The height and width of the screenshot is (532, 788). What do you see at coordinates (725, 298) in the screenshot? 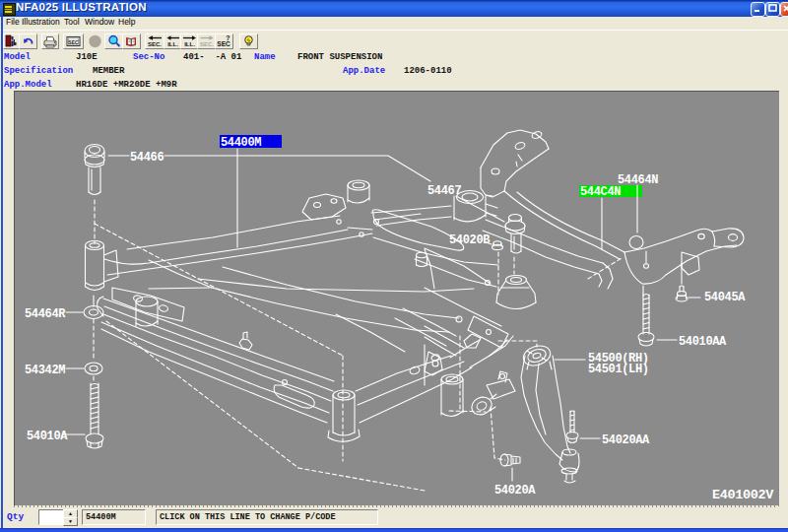
I see `svg-text: 54045A` at bounding box center [725, 298].